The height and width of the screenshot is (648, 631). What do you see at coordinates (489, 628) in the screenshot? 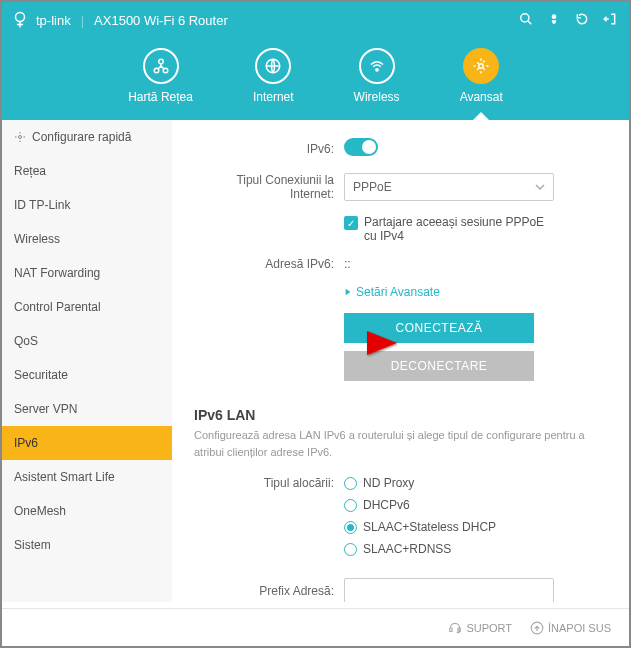
I see `support-label: SUPORT` at bounding box center [489, 628].